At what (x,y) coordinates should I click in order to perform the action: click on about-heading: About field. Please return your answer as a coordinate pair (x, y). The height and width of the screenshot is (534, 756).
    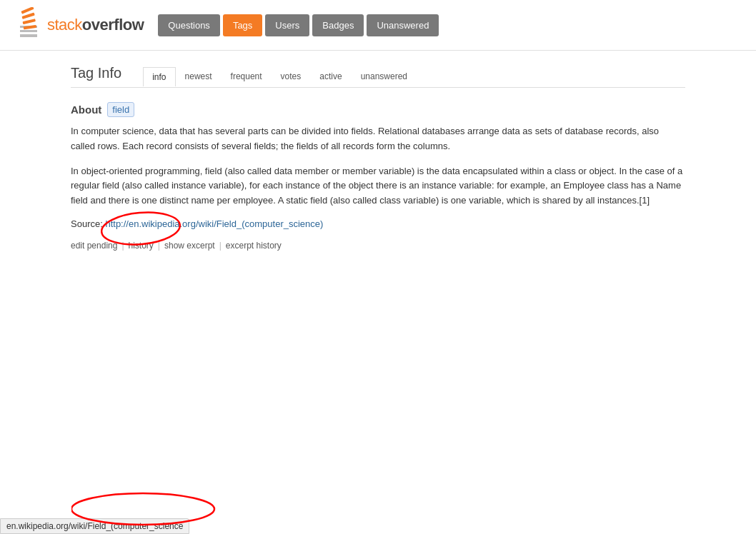
    Looking at the image, I should click on (378, 110).